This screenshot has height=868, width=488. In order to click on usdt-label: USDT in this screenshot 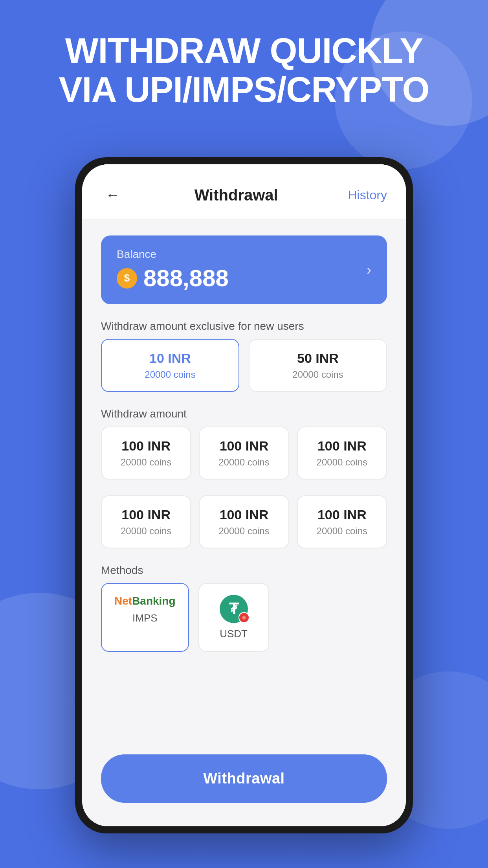, I will do `click(233, 634)`.